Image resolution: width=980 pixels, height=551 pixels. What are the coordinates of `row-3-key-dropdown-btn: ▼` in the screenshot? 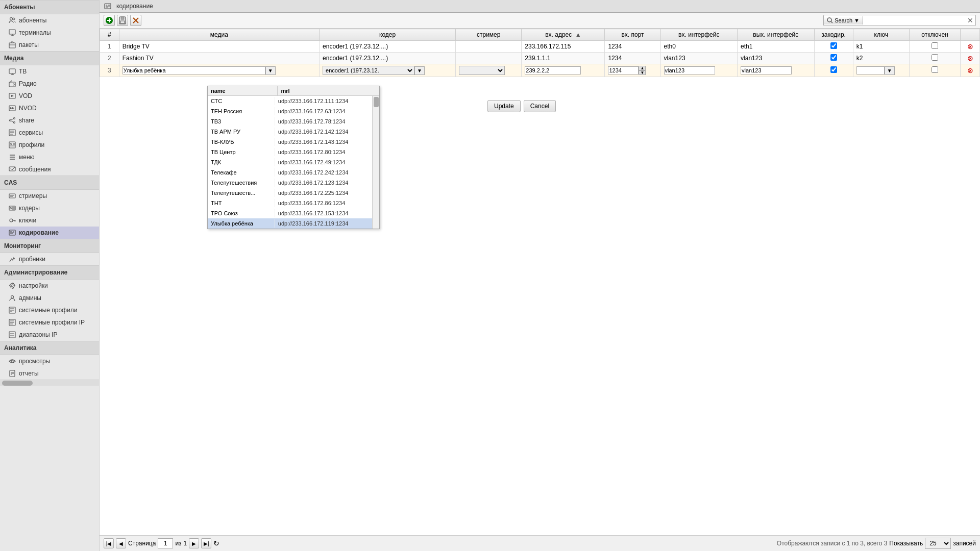 It's located at (890, 70).